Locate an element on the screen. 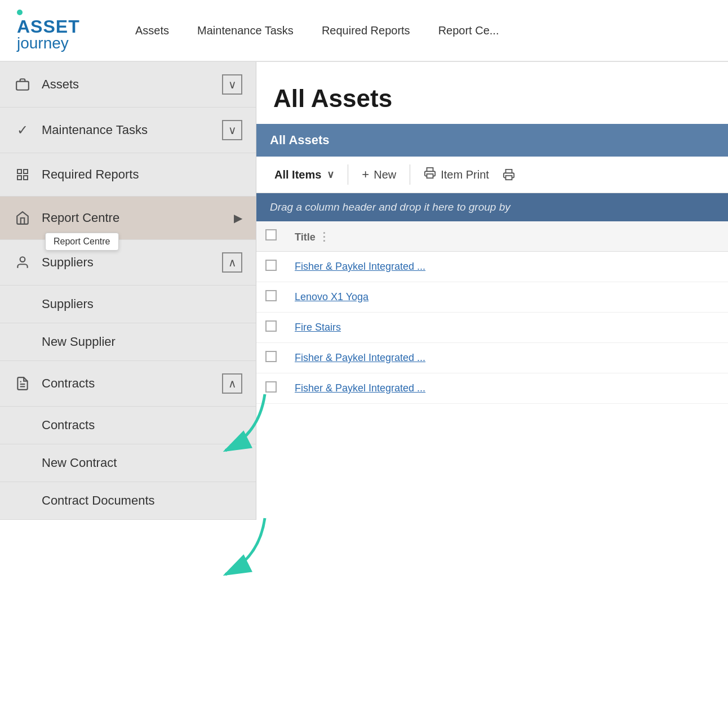 This screenshot has height=704, width=728. row-3-checkbox is located at coordinates (271, 326).